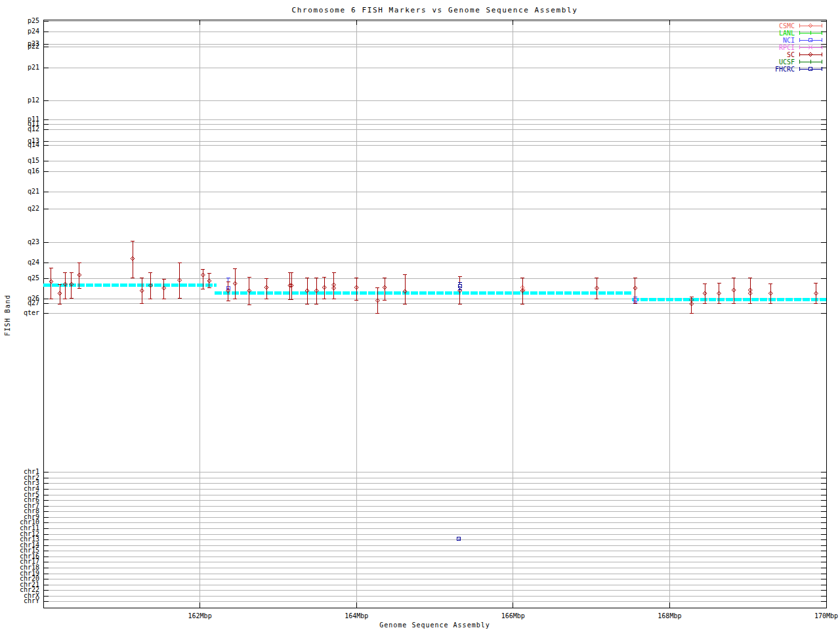  Describe the element at coordinates (33, 100) in the screenshot. I see `y-tick-label: p12` at that location.